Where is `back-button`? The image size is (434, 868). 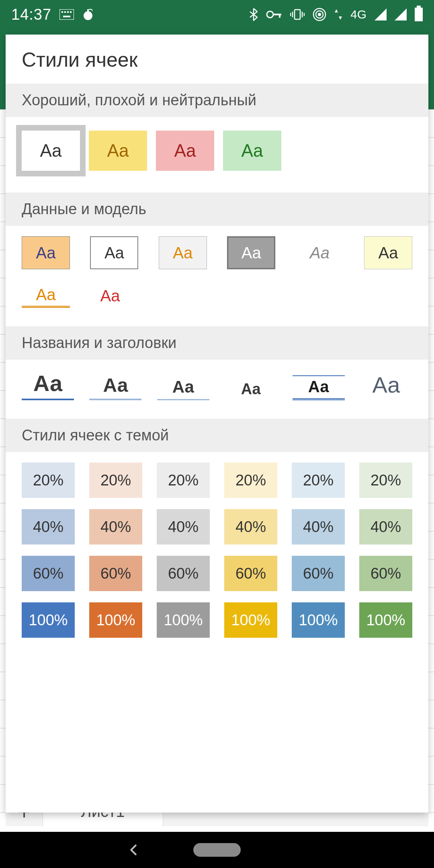 back-button is located at coordinates (133, 850).